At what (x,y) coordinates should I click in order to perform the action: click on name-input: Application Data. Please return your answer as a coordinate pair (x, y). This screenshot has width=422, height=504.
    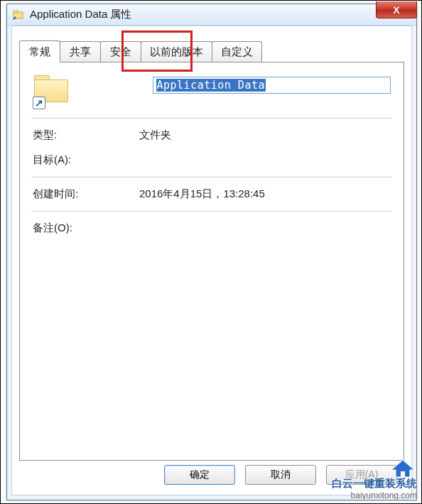
    Looking at the image, I should click on (272, 85).